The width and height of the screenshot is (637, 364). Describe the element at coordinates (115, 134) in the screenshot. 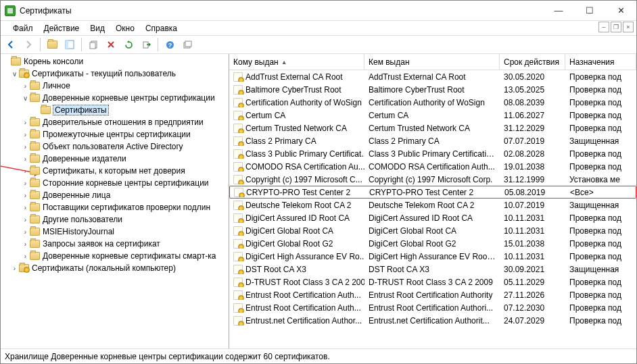

I see `tree-intermediate: ›Промежуточные центры сертификации` at that location.